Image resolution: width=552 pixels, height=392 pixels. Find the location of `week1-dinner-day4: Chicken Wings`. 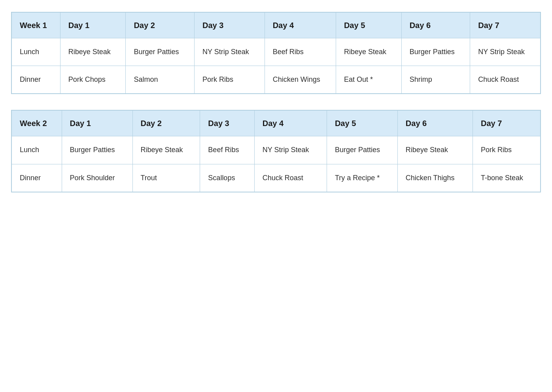

week1-dinner-day4: Chicken Wings is located at coordinates (300, 80).